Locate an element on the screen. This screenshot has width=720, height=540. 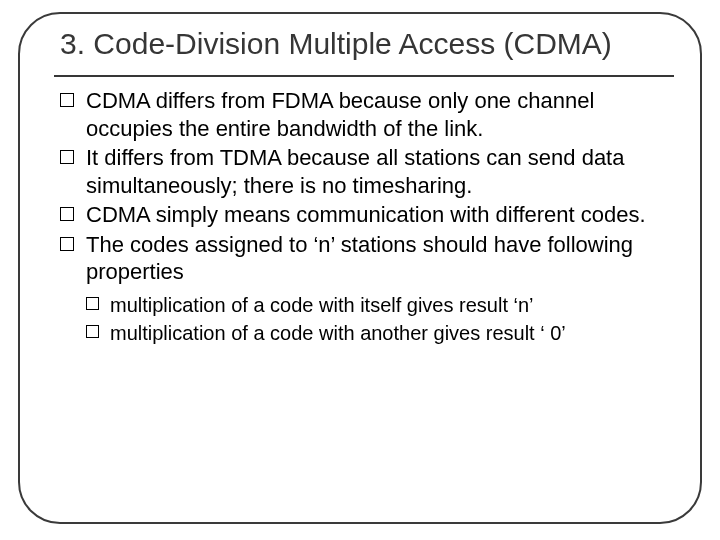
sub-bullet-item: multiplication of a code with itself giv… is located at coordinates (378, 305).